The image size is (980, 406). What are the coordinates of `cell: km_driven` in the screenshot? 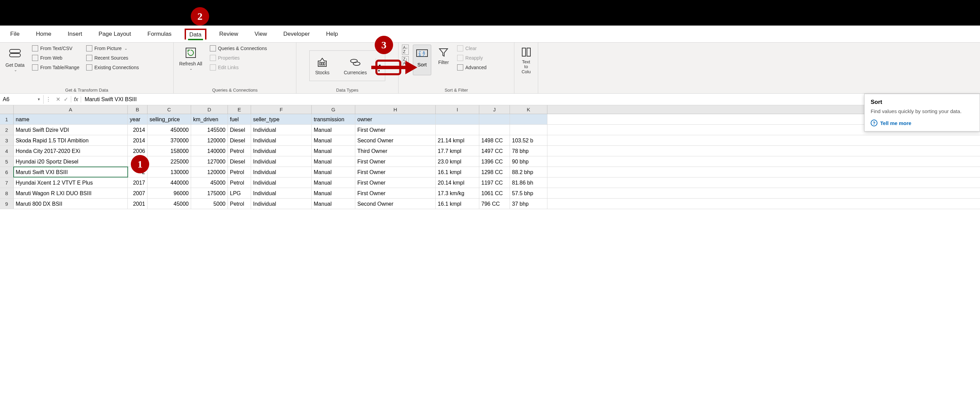 It's located at (209, 119).